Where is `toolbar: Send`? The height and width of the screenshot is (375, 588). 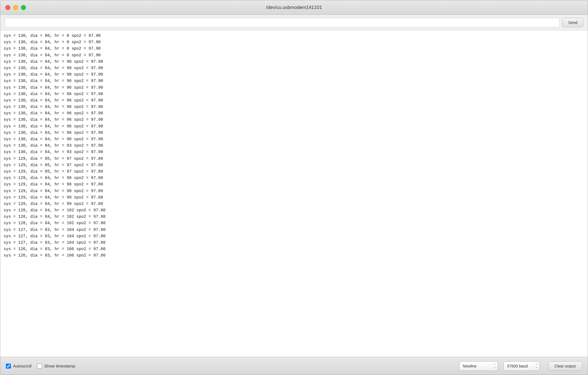
toolbar: Send is located at coordinates (294, 23).